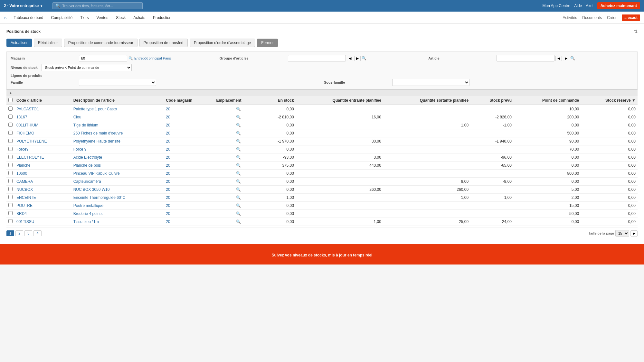 The image size is (644, 362). What do you see at coordinates (86, 222) in the screenshot?
I see `desc-link: Tissu bleu *1m` at bounding box center [86, 222].